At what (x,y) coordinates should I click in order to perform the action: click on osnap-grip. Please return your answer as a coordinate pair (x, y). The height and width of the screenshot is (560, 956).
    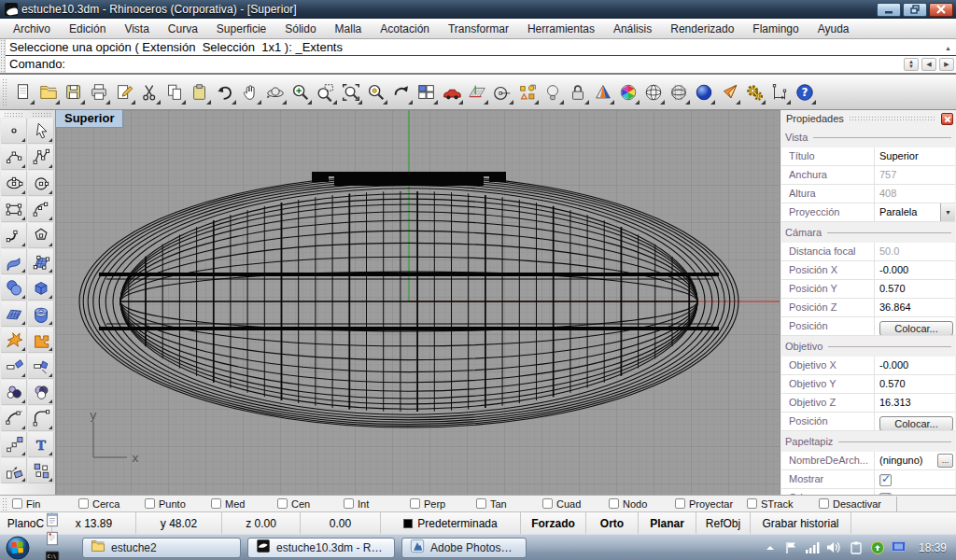
    Looking at the image, I should click on (6, 504).